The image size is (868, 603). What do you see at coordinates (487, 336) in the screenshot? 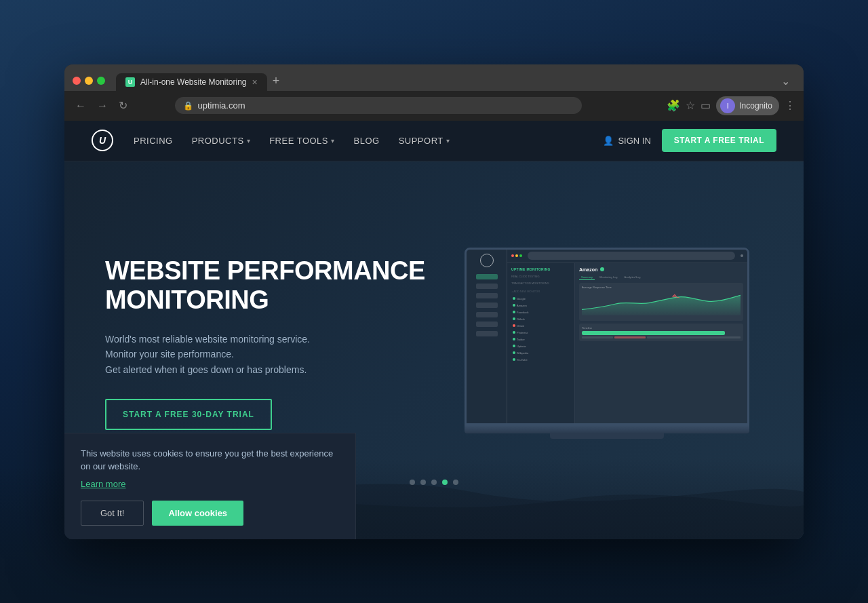
I see `app-sidebar` at bounding box center [487, 336].